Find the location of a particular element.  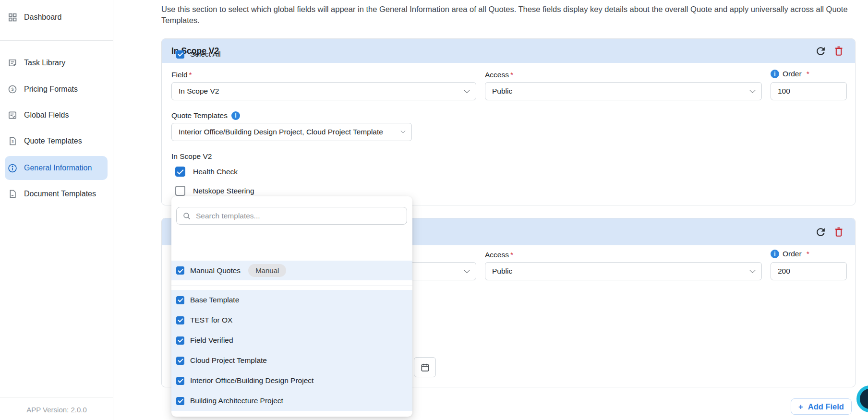

option-label: Cloud Project Template is located at coordinates (229, 360).